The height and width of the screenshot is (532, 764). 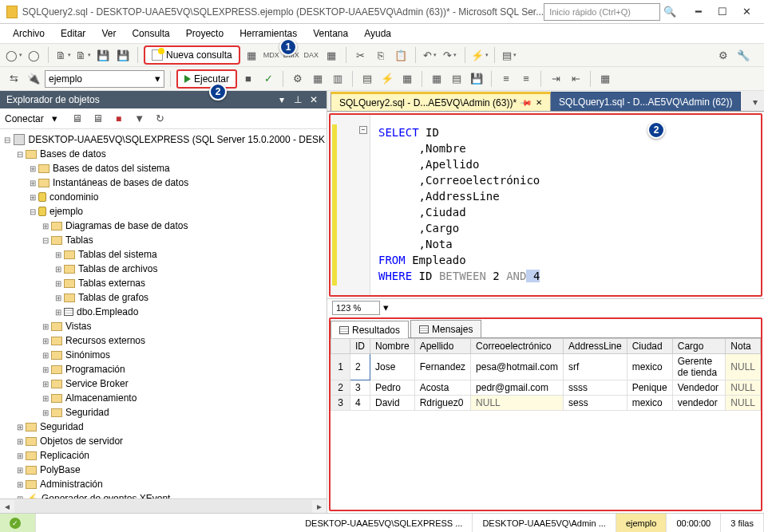 I want to click on table-row: 2 3 Pedro Acosta pedr@gmail.com ssss Pen…, so click(x=546, y=388).